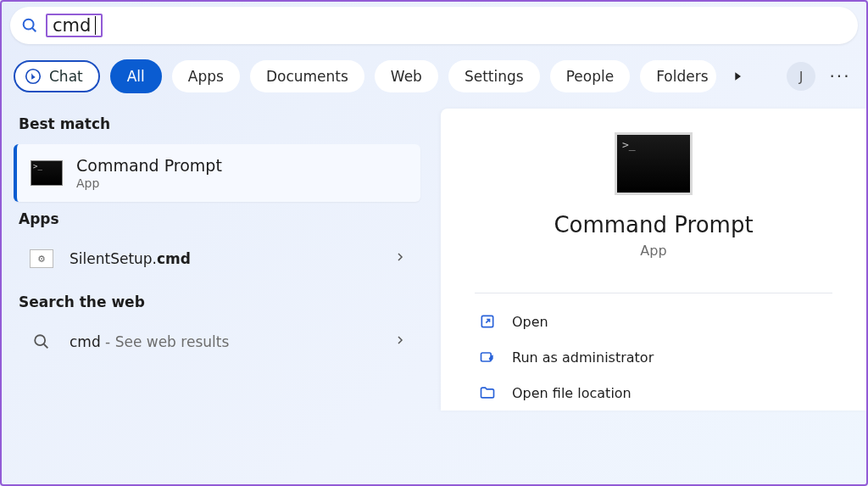  Describe the element at coordinates (149, 165) in the screenshot. I see `result-title: Command Prompt` at that location.